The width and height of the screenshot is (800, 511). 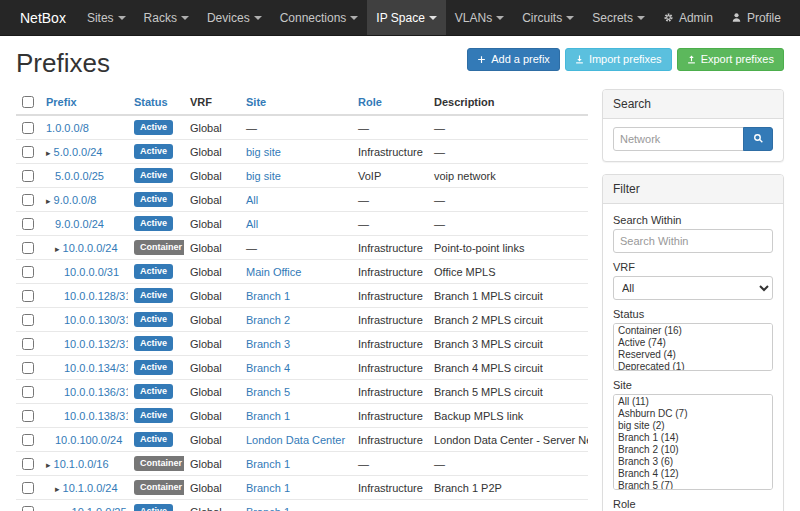 I want to click on site-link: London Data Center, so click(x=296, y=440).